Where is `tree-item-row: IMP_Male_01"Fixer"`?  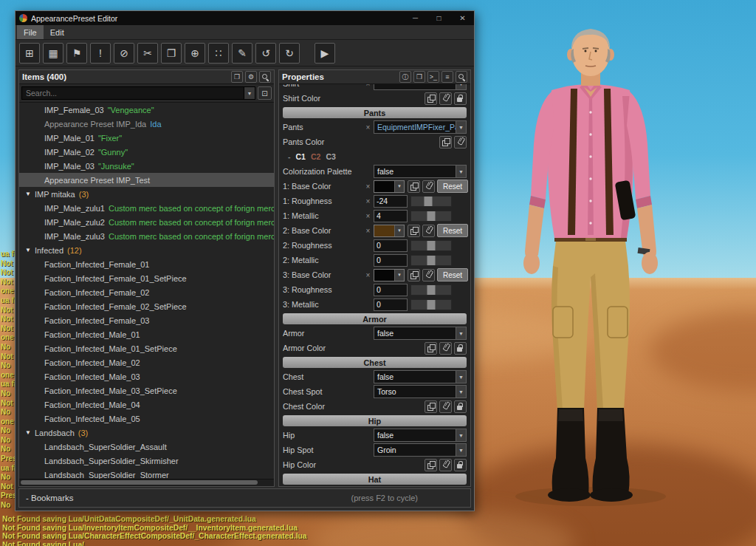
tree-item-row: IMP_Male_01"Fixer" is located at coordinates (146, 137).